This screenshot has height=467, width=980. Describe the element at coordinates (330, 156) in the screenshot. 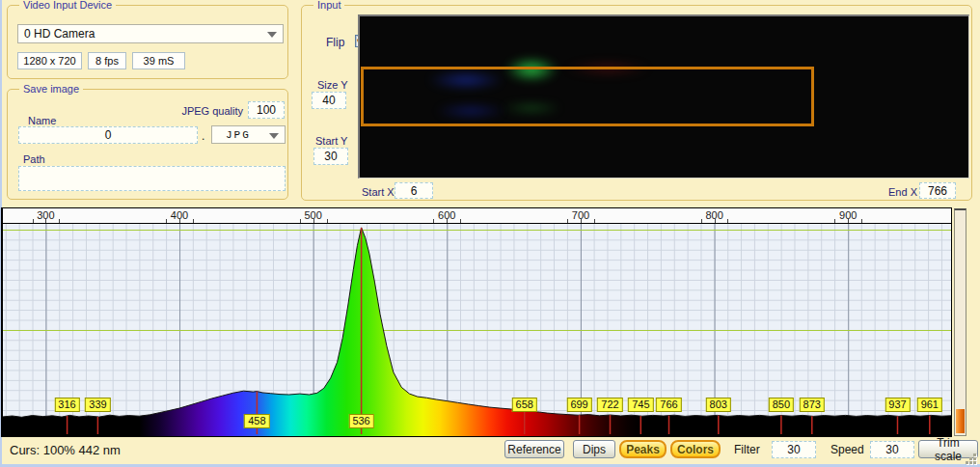

I see `start-y-value: 30` at that location.